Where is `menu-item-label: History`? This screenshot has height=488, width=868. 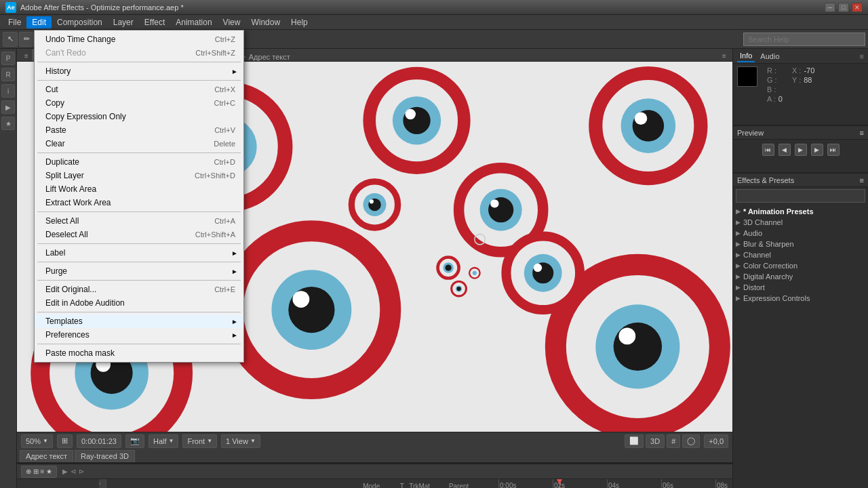
menu-item-label: History is located at coordinates (140, 71).